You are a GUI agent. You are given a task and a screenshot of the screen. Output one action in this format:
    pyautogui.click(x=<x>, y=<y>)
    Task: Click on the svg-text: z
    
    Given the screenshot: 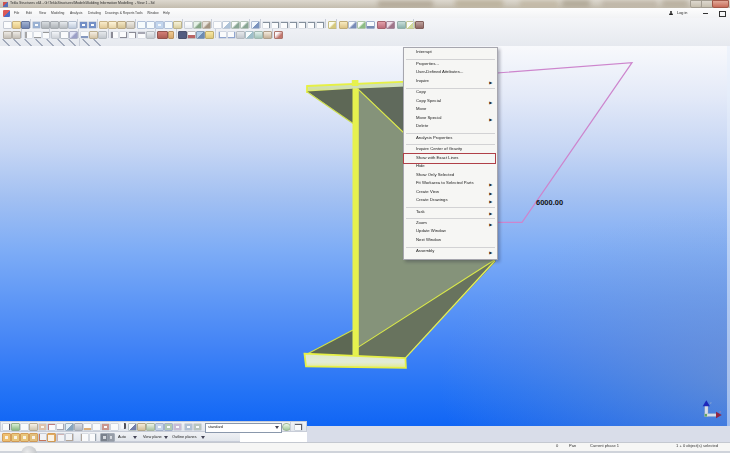 What is the action you would take?
    pyautogui.click(x=711, y=402)
    